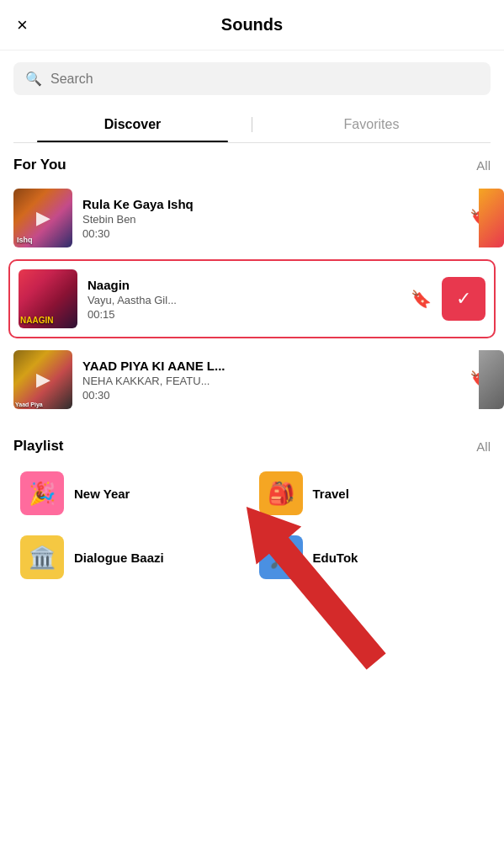 The height and width of the screenshot is (862, 504). Describe the element at coordinates (43, 218) in the screenshot. I see `song-thumbnail-rula: ▶ Ishq` at that location.